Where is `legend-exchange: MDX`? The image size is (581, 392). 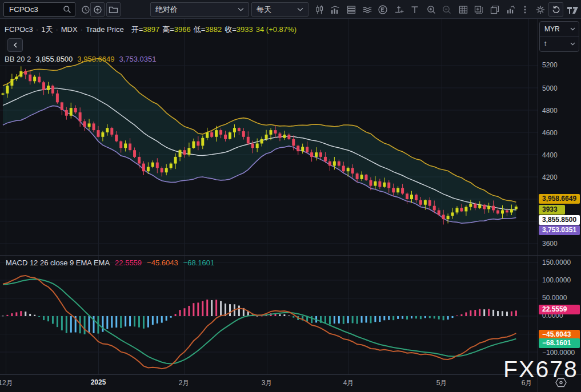 legend-exchange: MDX is located at coordinates (70, 30).